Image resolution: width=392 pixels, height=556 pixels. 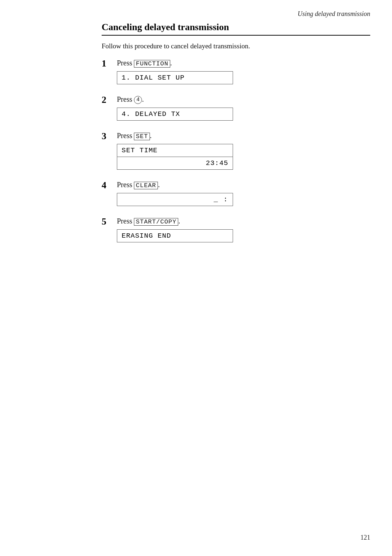 I want to click on step-2: 2 Press 4. 4. DELAYED TX, so click(x=236, y=109).